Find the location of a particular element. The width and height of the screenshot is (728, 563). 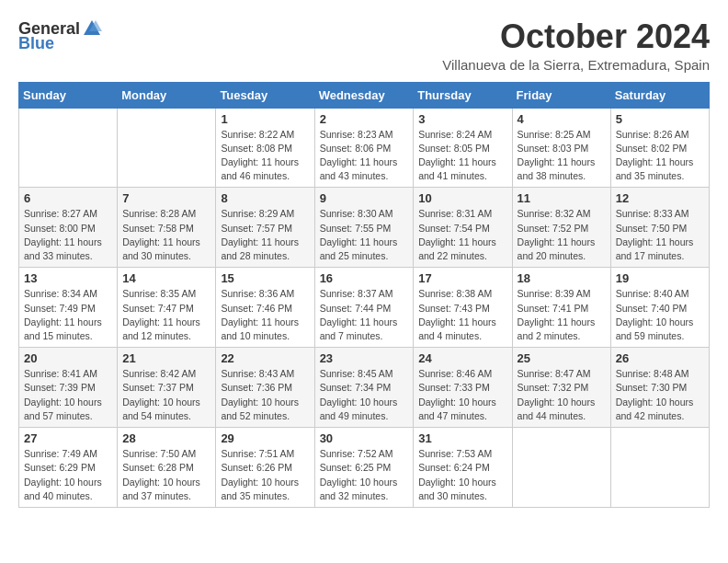

day-info: Sunrise: 8:32 AM Sunset: 7:52 PM Dayligh… is located at coordinates (562, 236).